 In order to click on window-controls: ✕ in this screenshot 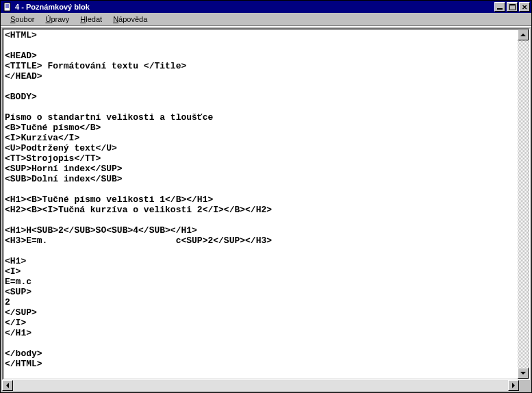, I will do `click(511, 7)`.